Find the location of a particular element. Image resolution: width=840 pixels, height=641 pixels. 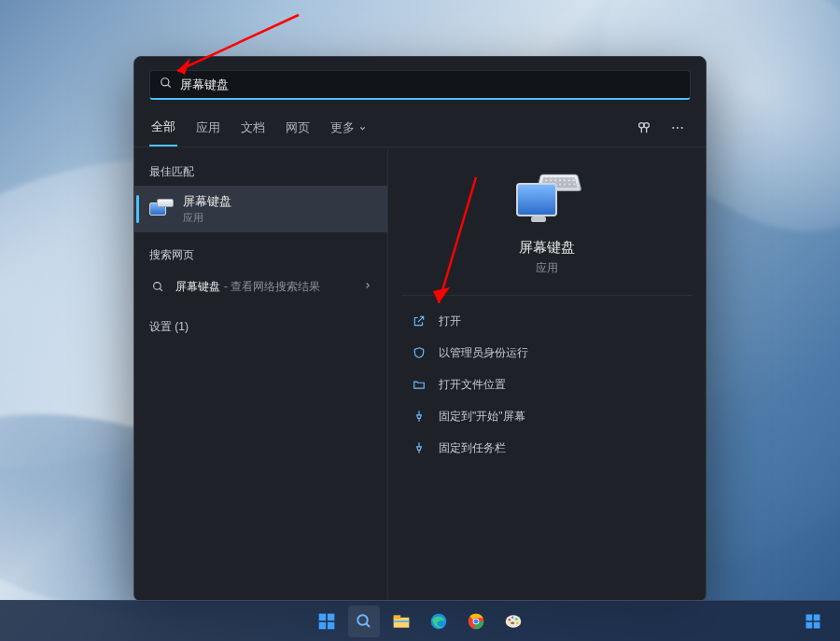

rewards-button is located at coordinates (644, 130).